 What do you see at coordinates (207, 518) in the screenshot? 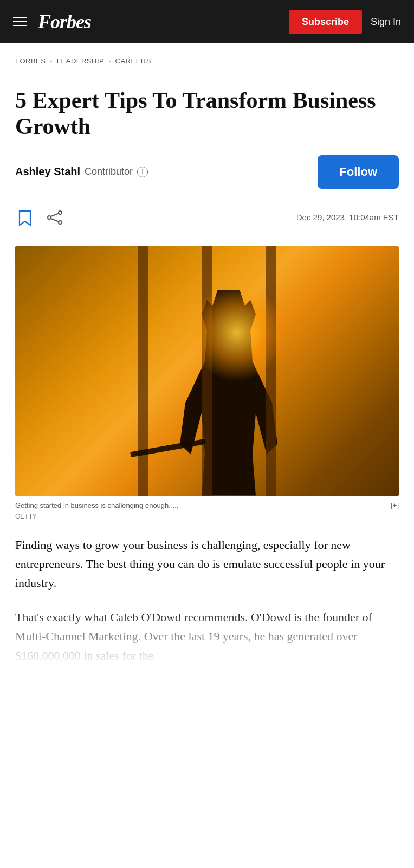
I see `image-credit: GETTY` at bounding box center [207, 518].